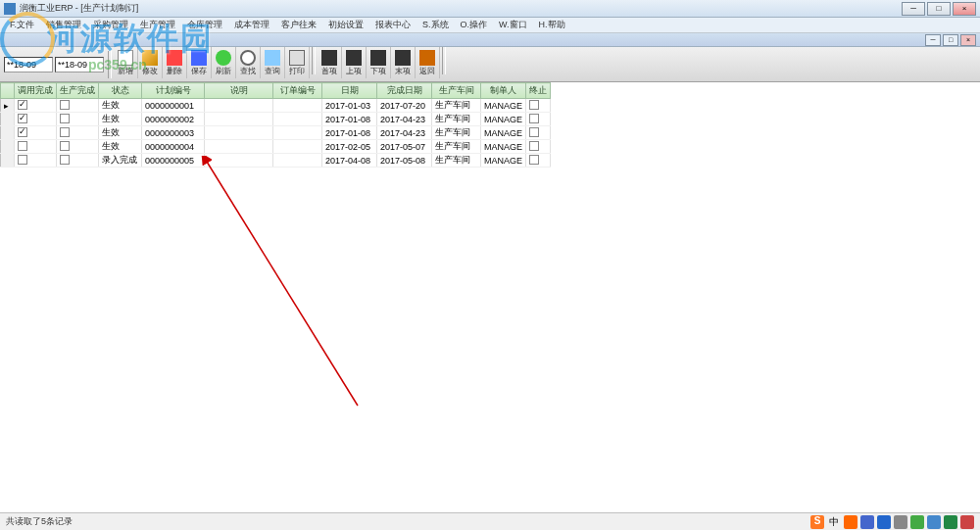 This screenshot has width=980, height=530. What do you see at coordinates (405, 147) in the screenshot?
I see `cell-done-date: 2017-05-07` at bounding box center [405, 147].